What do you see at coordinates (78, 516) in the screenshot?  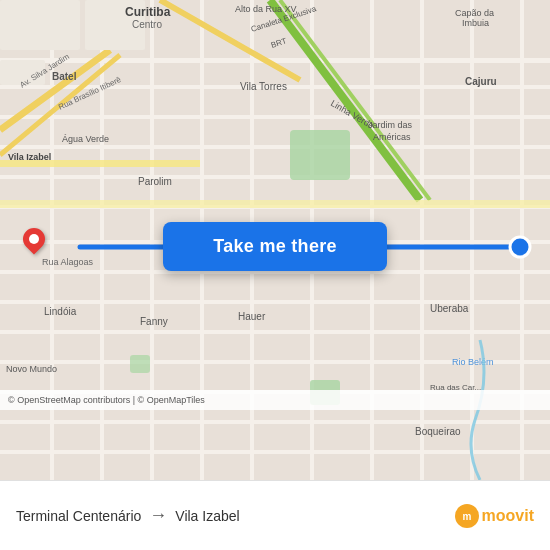 I see `route-from: Terminal Centenário` at bounding box center [78, 516].